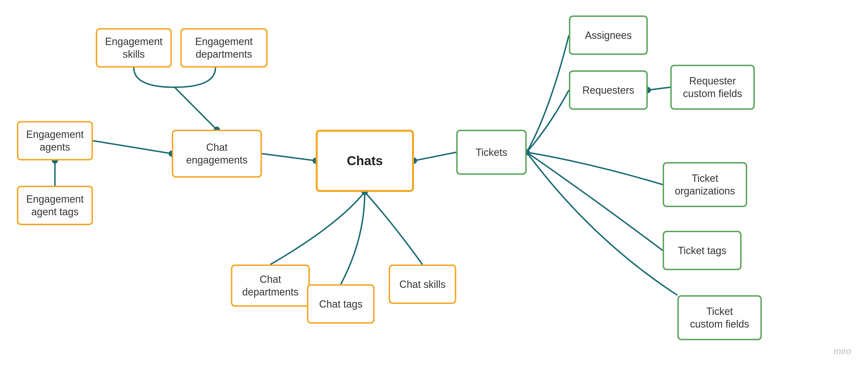 This screenshot has width=868, height=365. I want to click on chat-engagements-label: Chatengagements, so click(217, 154).